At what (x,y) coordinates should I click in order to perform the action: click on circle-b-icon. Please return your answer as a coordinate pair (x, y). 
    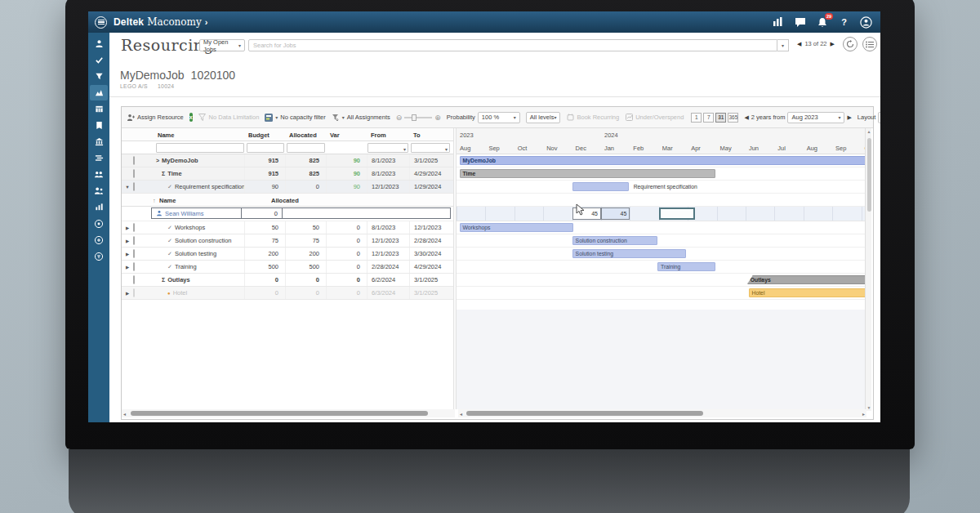
    Looking at the image, I should click on (99, 224).